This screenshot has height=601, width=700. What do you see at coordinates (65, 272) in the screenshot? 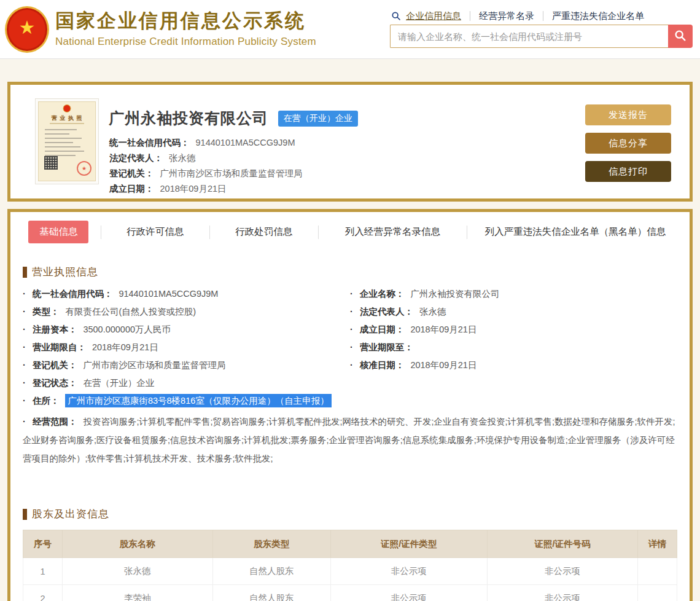
I see `section-title: 营业执照信息` at bounding box center [65, 272].